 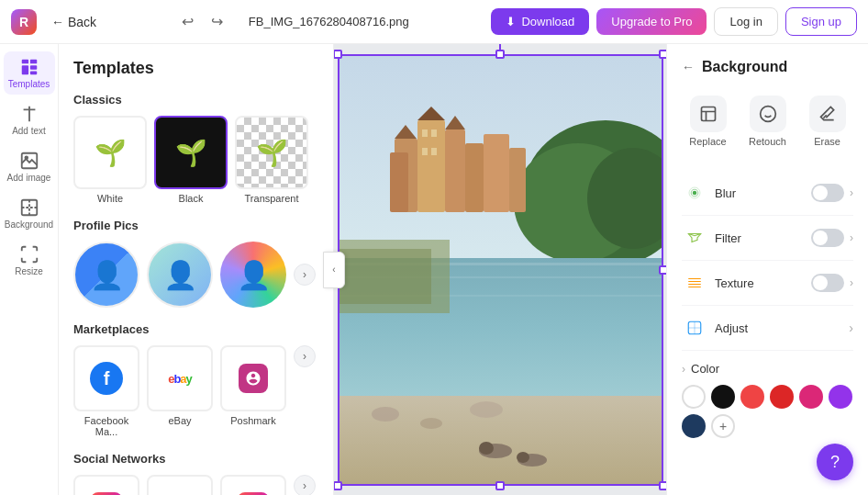 I want to click on sidebar-item-resize: Resize, so click(x=29, y=261).